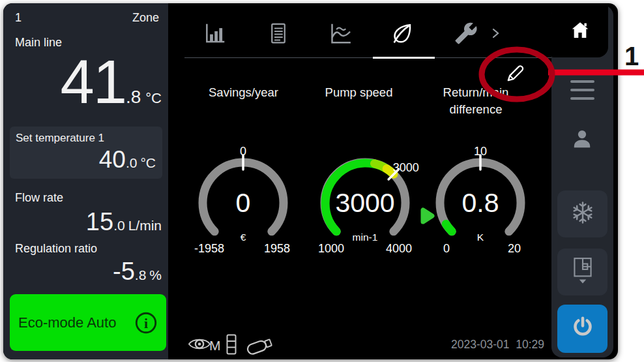 This screenshot has width=644, height=362. Describe the element at coordinates (243, 151) in the screenshot. I see `gauge-tick-label: 0` at that location.